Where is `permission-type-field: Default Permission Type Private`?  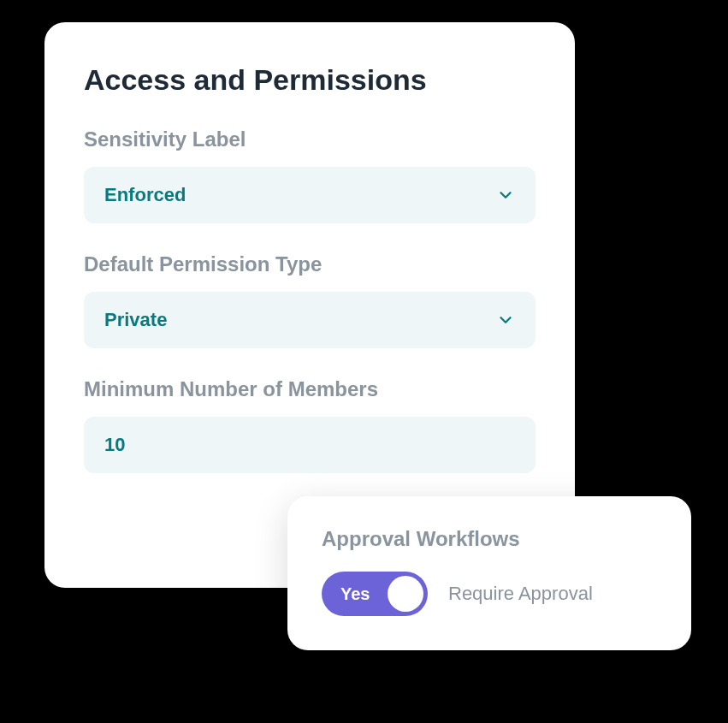
permission-type-field: Default Permission Type Private is located at coordinates (310, 300).